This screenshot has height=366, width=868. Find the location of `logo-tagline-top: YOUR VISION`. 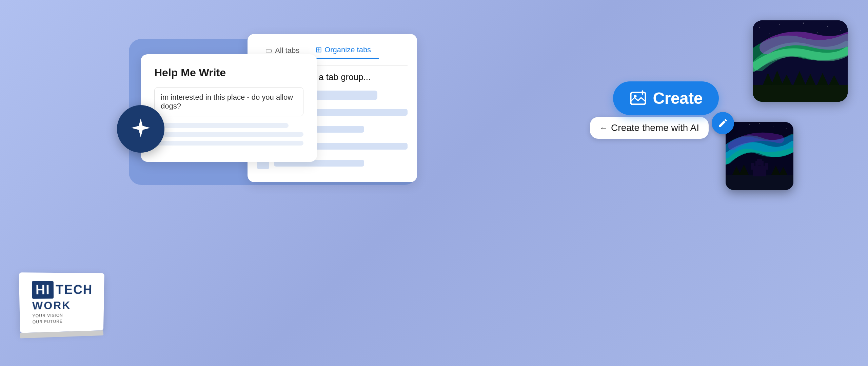

logo-tagline-top: YOUR VISION is located at coordinates (47, 316).